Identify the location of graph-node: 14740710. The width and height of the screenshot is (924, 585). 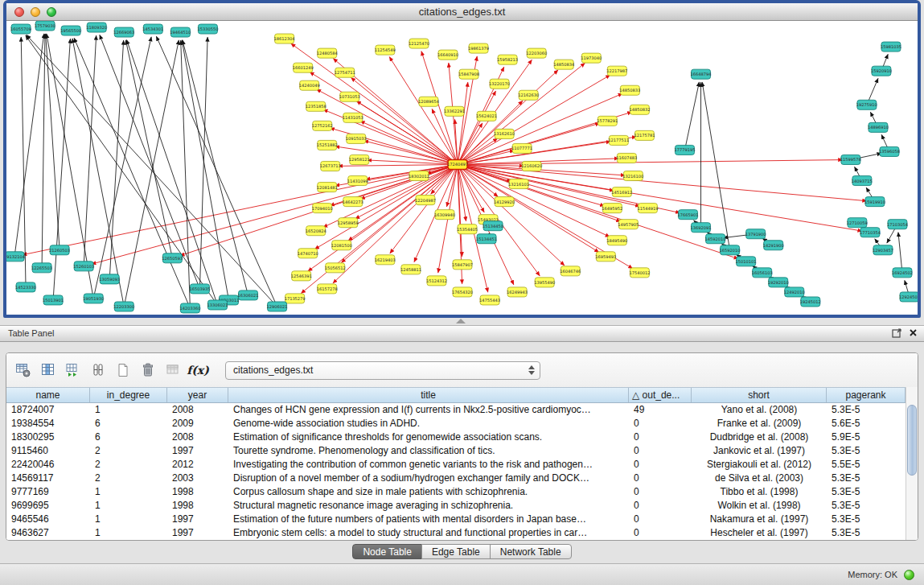
(308, 253).